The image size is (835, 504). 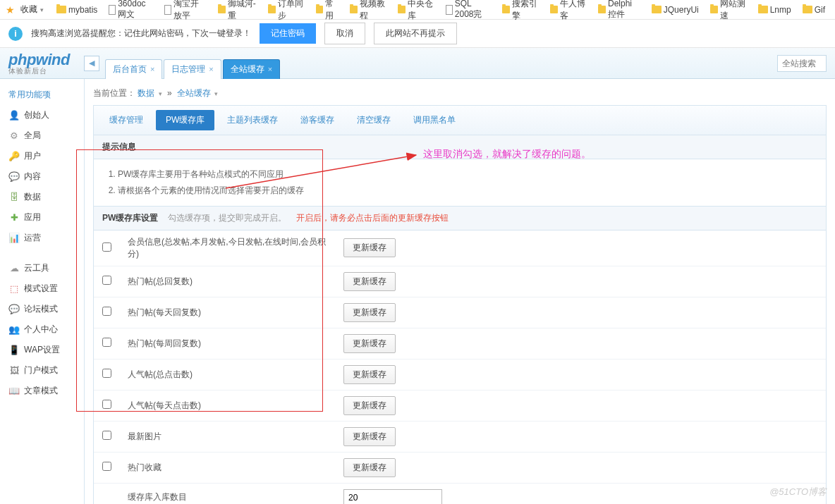 What do you see at coordinates (42, 238) in the screenshot?
I see `sidebar-item: 📊运营` at bounding box center [42, 238].